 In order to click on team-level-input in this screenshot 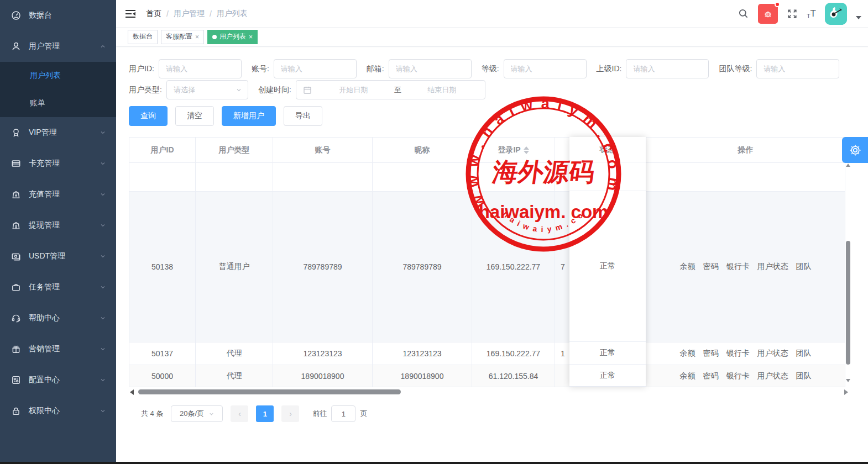, I will do `click(798, 68)`.